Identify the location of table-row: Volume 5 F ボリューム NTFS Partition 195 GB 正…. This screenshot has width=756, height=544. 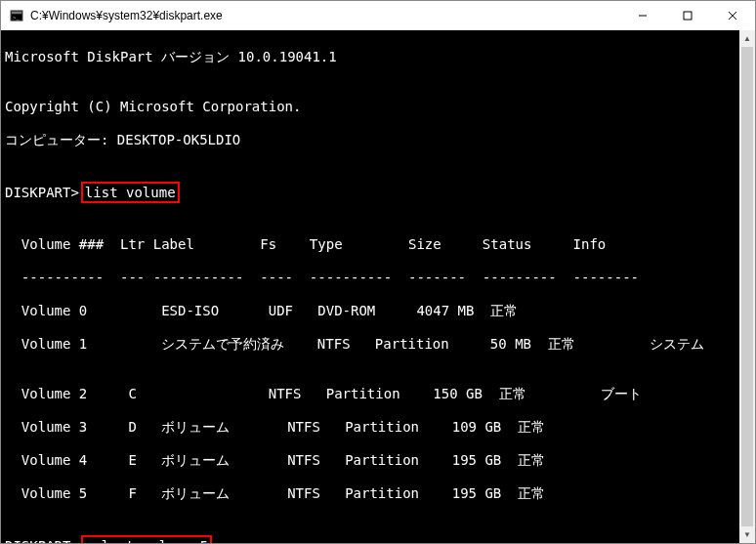
(378, 494).